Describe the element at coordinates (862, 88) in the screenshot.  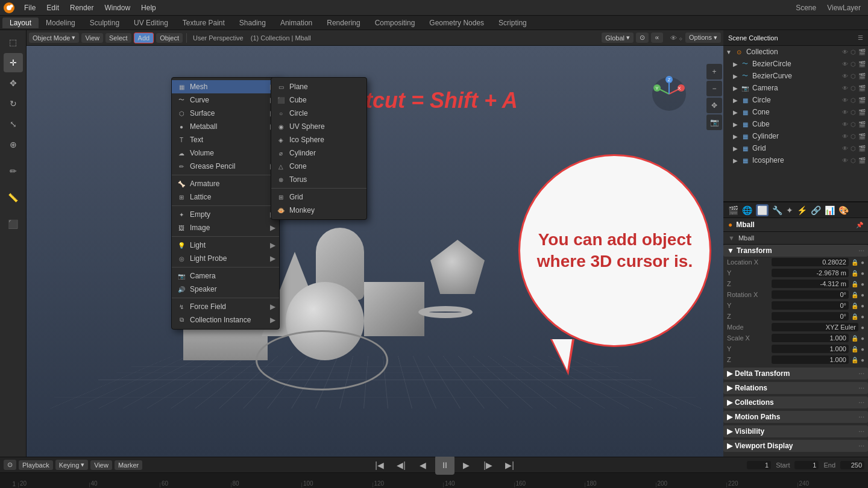
I see `cam-ren: 🎬` at that location.